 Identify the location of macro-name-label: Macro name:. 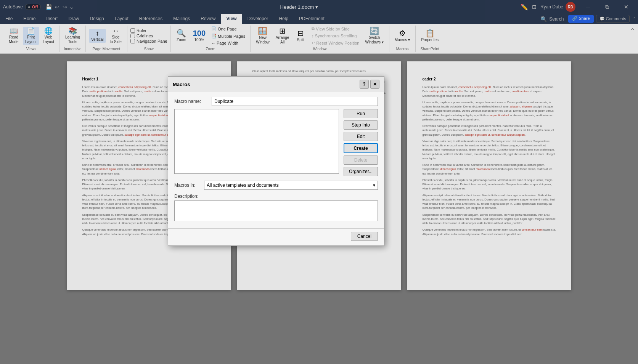
(191, 101).